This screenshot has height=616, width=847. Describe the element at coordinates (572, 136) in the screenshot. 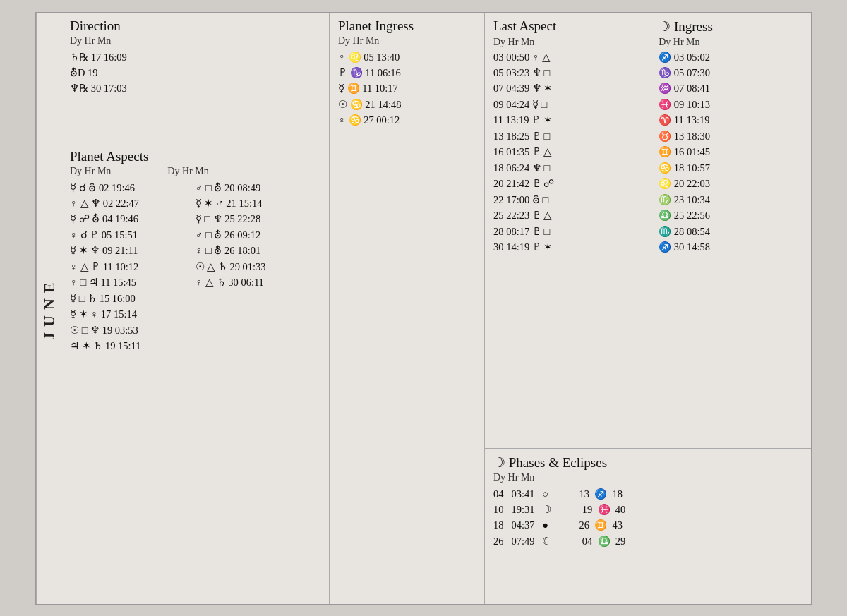

I see `la-row-5: 13 18:25 ♇ □` at that location.